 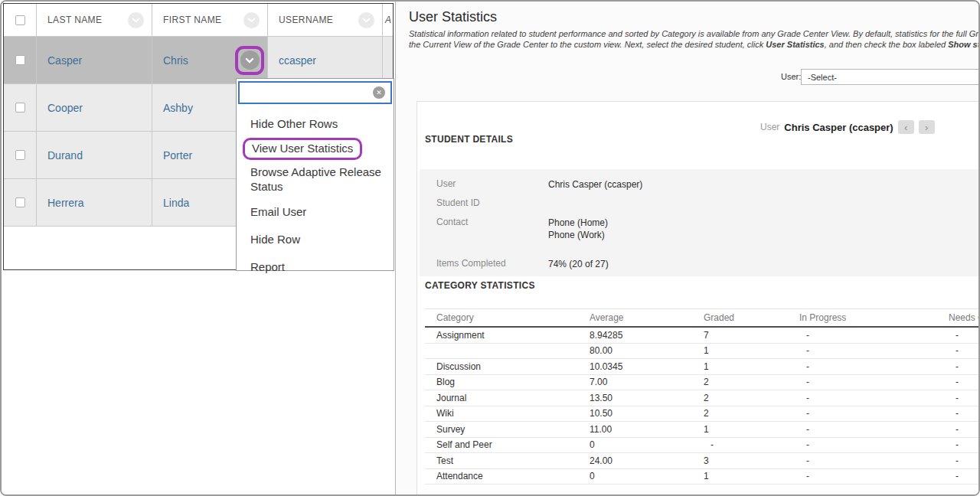 I want to click on student-details-heading: STUDENT DETAILS, so click(x=469, y=139).